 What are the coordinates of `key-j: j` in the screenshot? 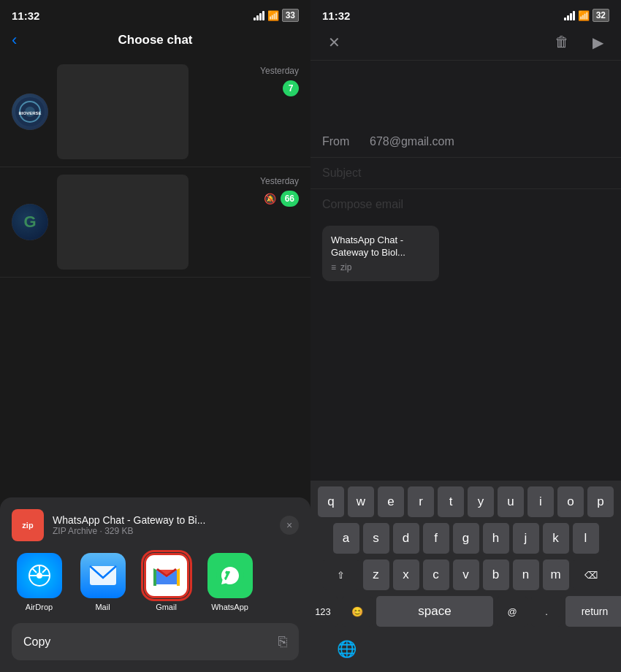 It's located at (526, 538).